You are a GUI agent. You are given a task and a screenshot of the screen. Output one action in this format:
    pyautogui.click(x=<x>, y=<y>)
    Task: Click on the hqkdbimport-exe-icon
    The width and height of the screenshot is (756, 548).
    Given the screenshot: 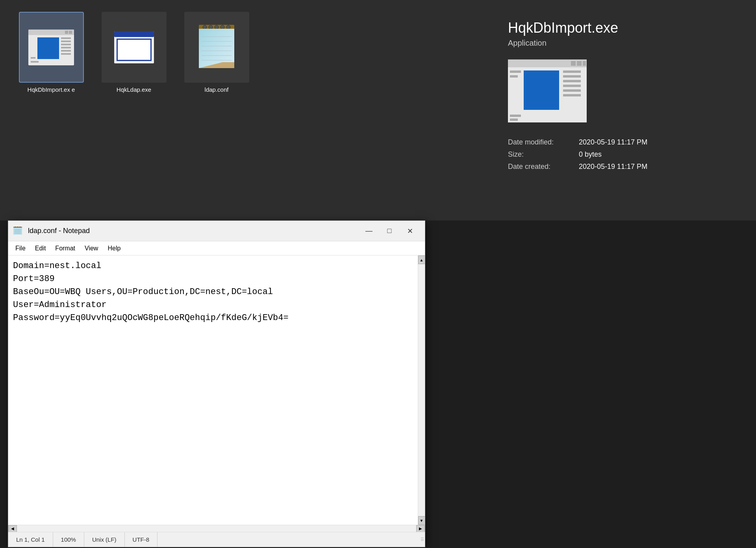 What is the action you would take?
    pyautogui.click(x=51, y=47)
    